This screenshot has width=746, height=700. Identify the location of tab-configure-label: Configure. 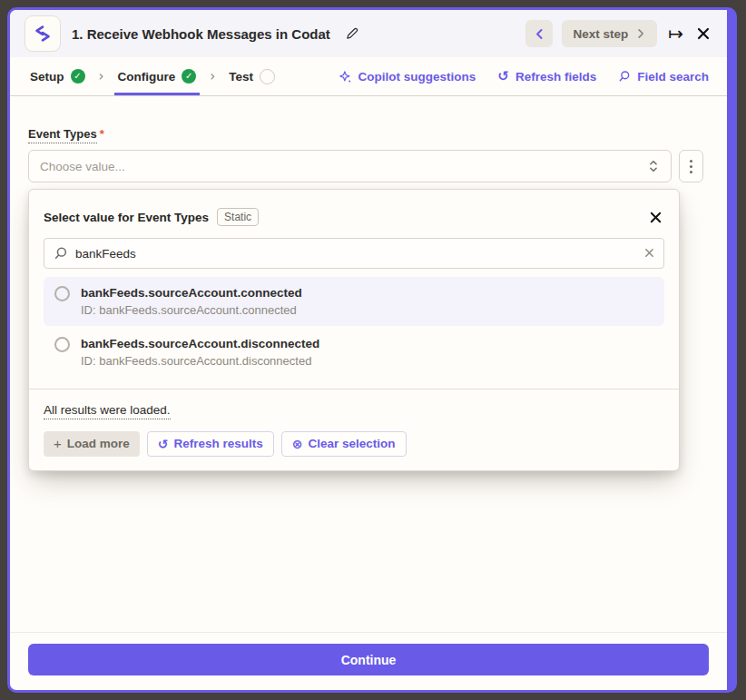
(147, 76).